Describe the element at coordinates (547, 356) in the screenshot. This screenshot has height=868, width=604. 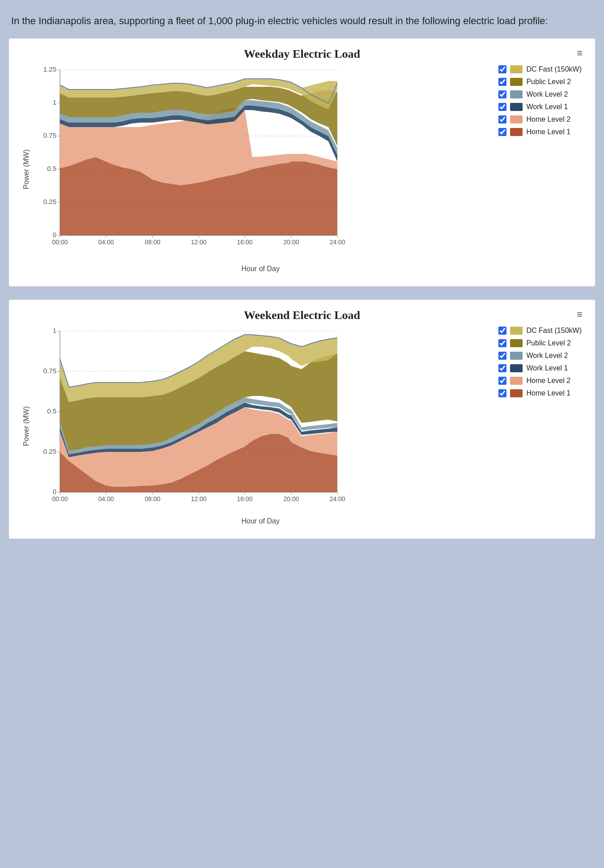
I see `weekend-legend-label-work-l2: Work Level 2` at that location.